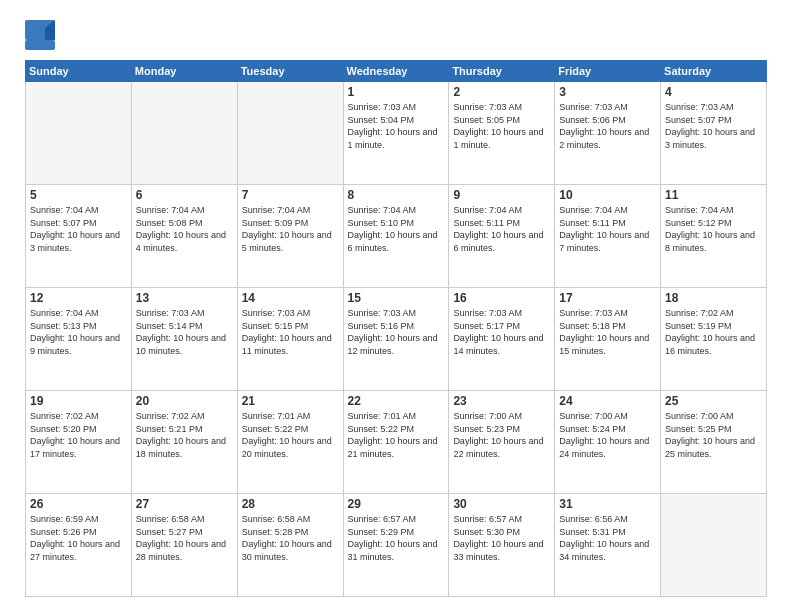 This screenshot has width=792, height=612. Describe the element at coordinates (594, 519) in the screenshot. I see `sunrise-label: Sunrise: 6:56 AM` at that location.